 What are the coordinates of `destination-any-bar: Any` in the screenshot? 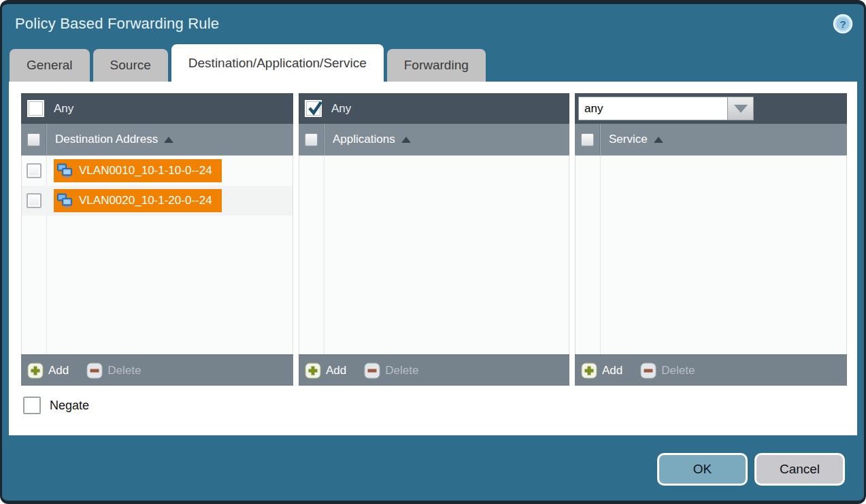 It's located at (157, 109).